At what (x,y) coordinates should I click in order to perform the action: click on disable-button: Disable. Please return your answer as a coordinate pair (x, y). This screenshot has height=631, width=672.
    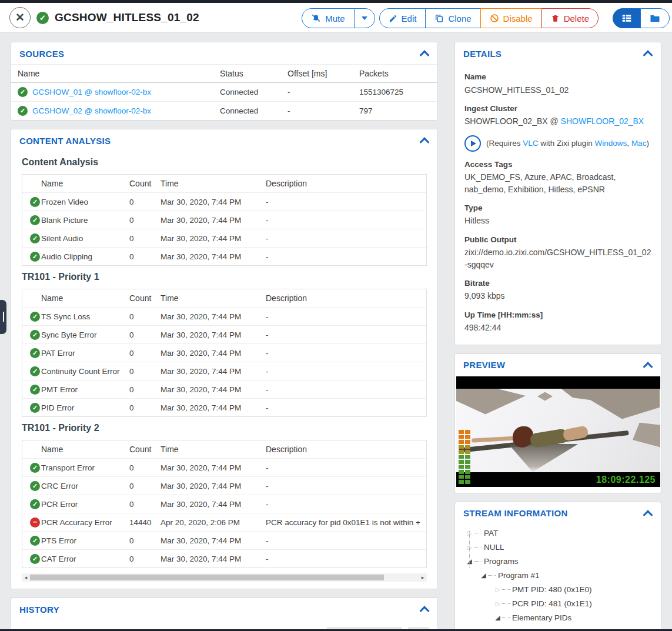
    Looking at the image, I should click on (511, 18).